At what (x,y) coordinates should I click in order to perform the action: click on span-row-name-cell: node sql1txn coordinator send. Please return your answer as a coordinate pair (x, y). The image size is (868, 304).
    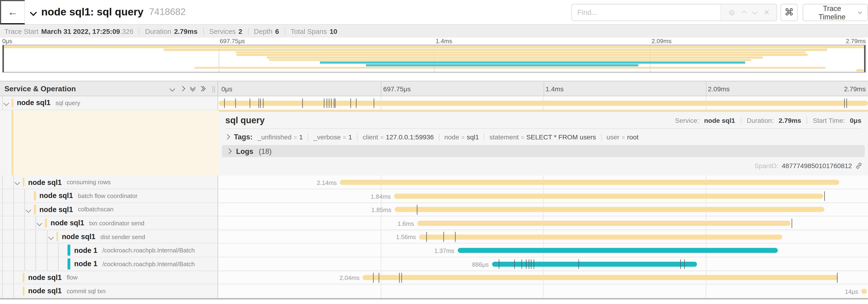
    Looking at the image, I should click on (109, 223).